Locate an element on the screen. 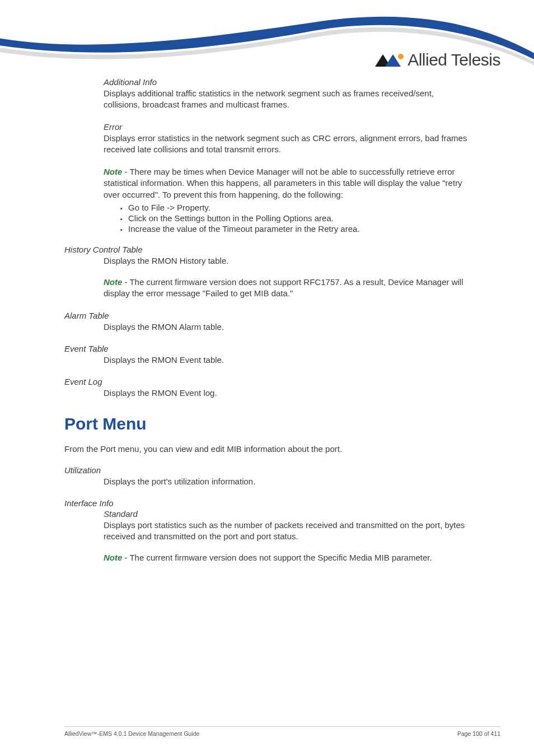 The image size is (534, 756). brand-logo: Allied Telesis is located at coordinates (437, 60).